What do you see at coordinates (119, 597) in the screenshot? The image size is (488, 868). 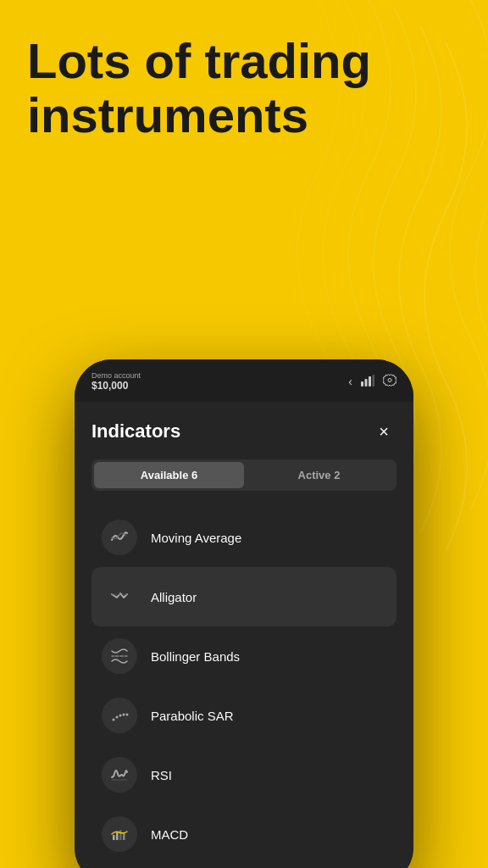 I see `alligator-icon` at bounding box center [119, 597].